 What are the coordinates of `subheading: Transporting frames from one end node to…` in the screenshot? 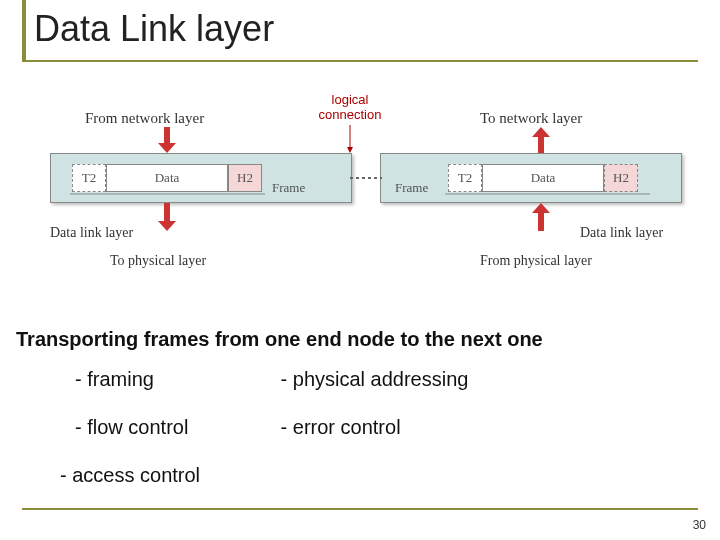 It's located at (280, 340).